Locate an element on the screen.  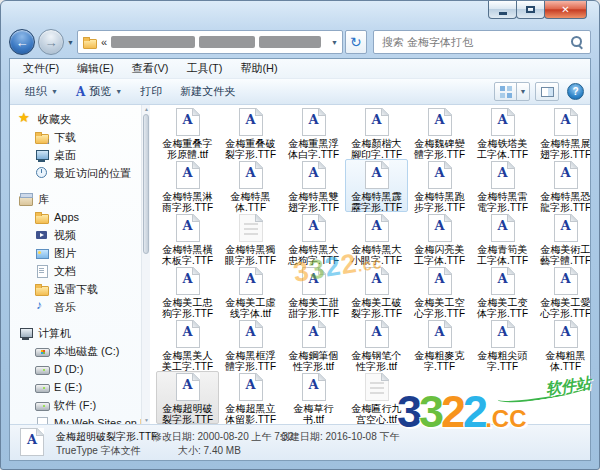
file-item: A金梅美工变 体字形.TTF is located at coordinates (502, 292).